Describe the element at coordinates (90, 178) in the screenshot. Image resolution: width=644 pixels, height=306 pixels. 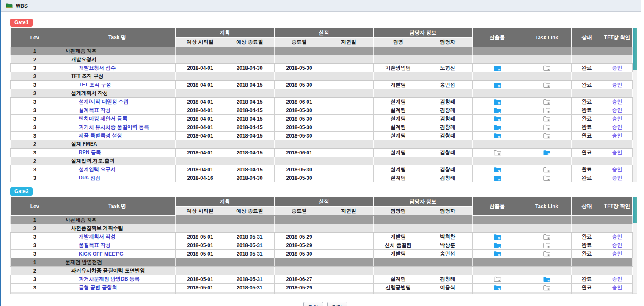
I see `task-name-link: DPA 점검` at that location.